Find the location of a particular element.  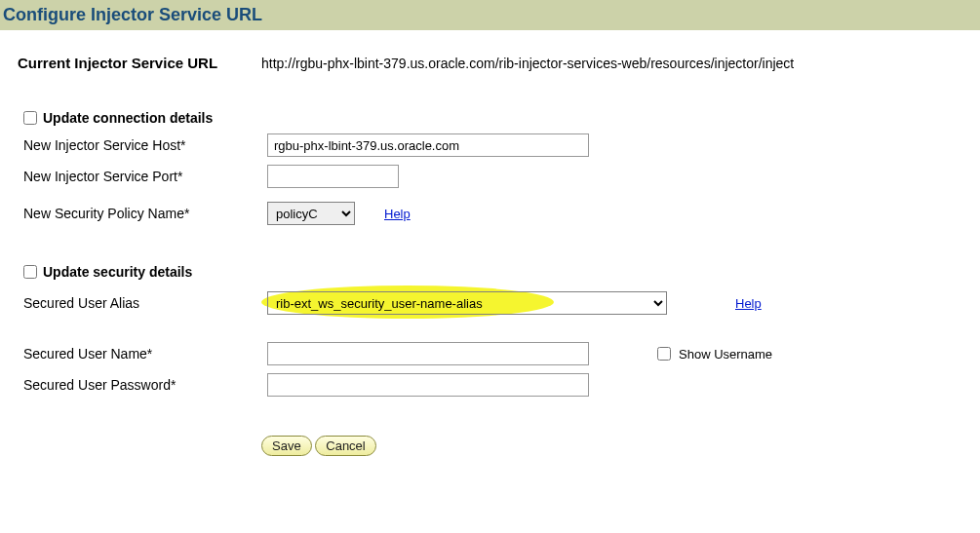

update-security-label: Update security details is located at coordinates (117, 272).